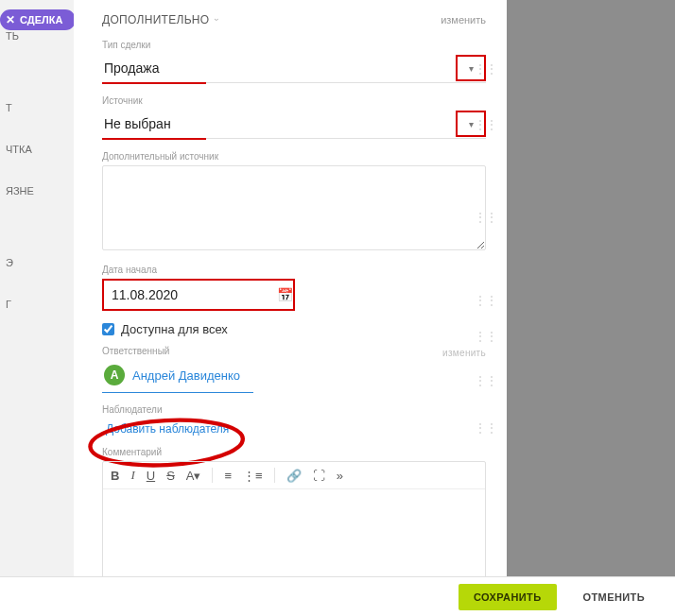  What do you see at coordinates (464, 353) in the screenshot?
I see `change-responsible-link: изменить` at bounding box center [464, 353].